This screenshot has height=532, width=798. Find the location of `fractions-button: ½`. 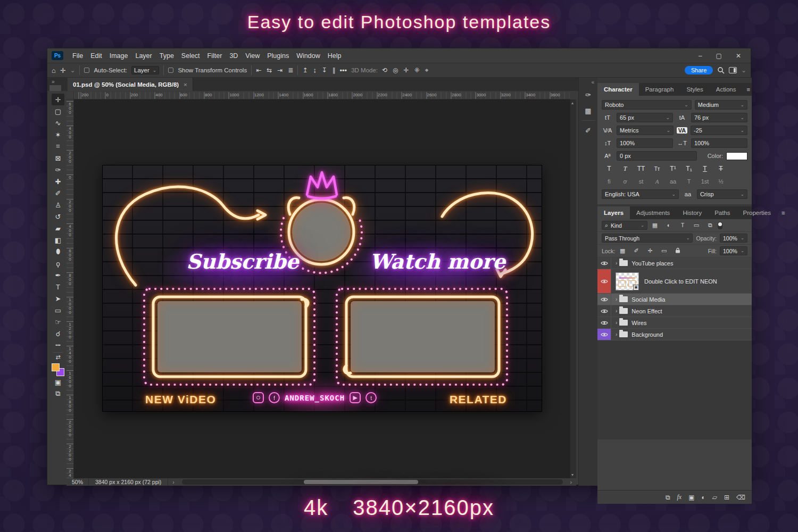

fractions-button: ½ is located at coordinates (721, 181).